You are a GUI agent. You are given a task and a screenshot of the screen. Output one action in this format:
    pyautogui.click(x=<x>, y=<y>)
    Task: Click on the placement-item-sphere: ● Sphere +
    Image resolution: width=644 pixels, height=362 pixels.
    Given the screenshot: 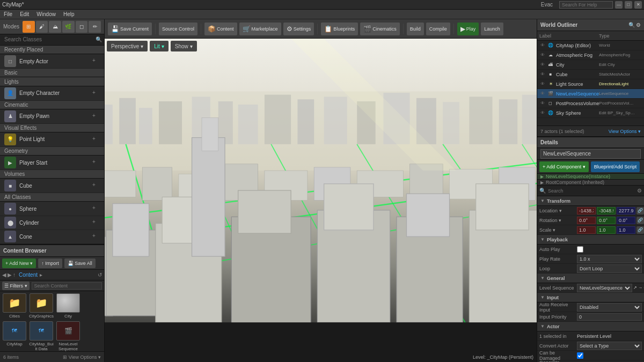 What is the action you would take?
    pyautogui.click(x=52, y=209)
    